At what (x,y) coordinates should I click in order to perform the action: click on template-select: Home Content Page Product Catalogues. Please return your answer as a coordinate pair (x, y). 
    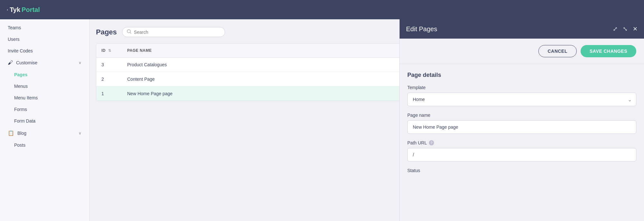
    Looking at the image, I should click on (522, 99).